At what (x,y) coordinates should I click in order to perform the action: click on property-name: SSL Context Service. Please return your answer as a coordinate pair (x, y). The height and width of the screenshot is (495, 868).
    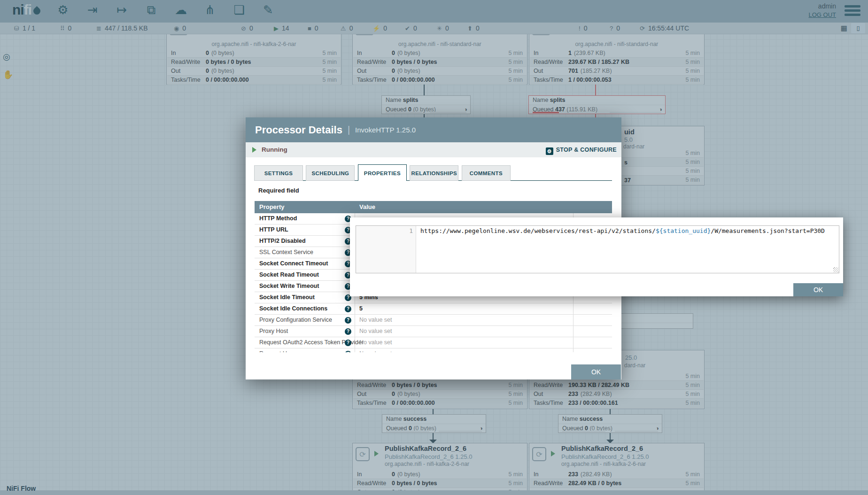
    Looking at the image, I should click on (287, 253).